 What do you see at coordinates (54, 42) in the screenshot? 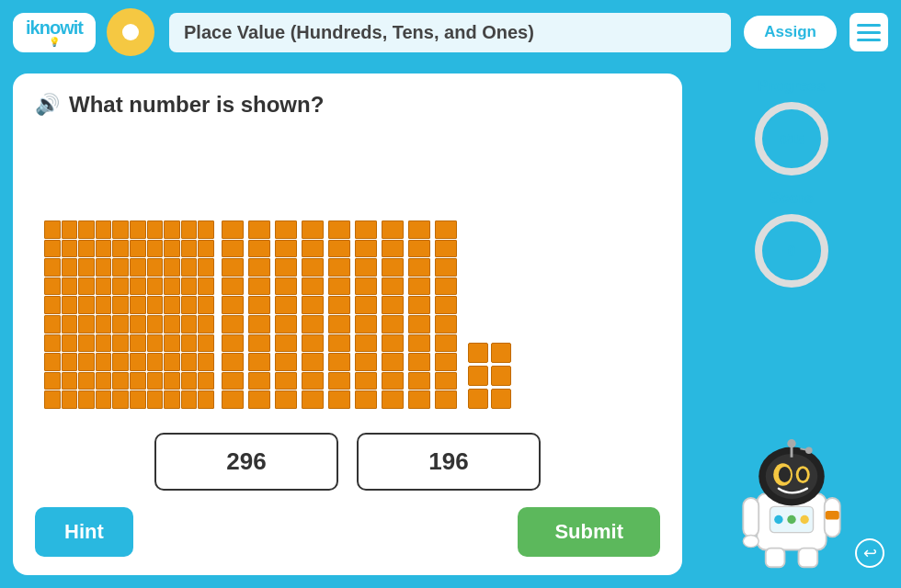
I see `logo-bulb: 💡` at bounding box center [54, 42].